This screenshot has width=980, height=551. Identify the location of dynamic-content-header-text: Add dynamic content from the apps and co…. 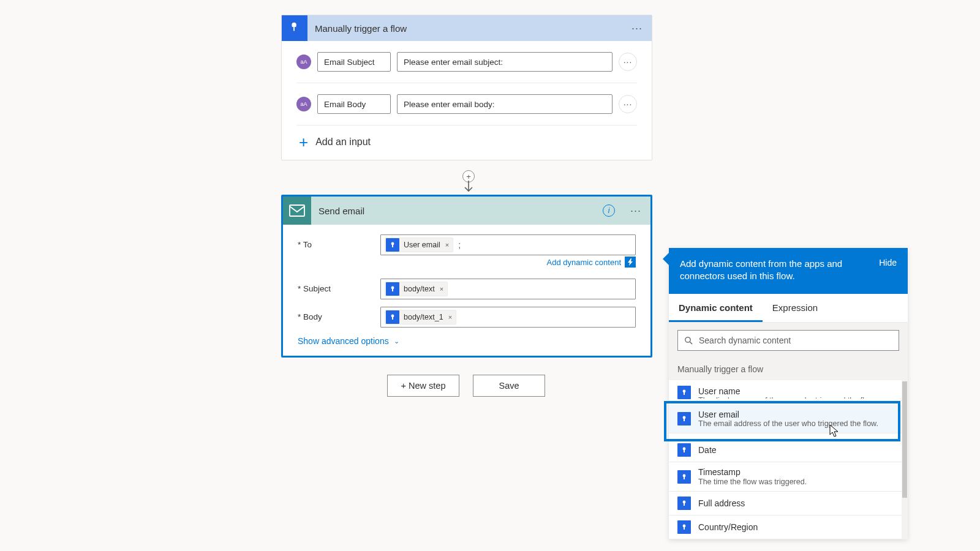
(777, 271).